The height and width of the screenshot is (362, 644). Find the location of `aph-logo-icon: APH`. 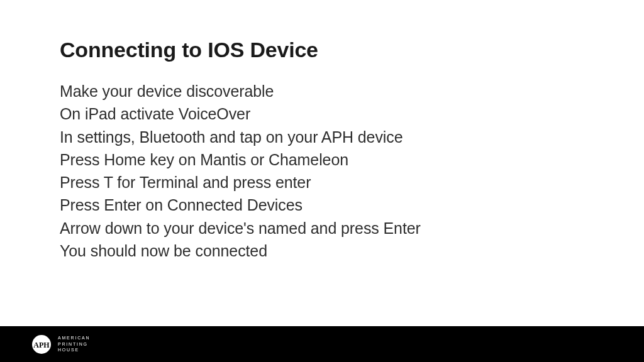

aph-logo-icon: APH is located at coordinates (42, 344).